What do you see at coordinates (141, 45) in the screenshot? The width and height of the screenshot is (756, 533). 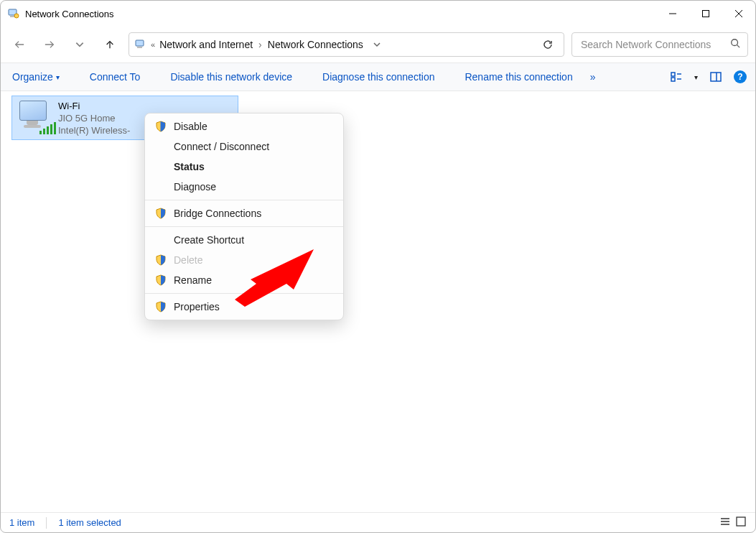 I see `address-icon` at bounding box center [141, 45].